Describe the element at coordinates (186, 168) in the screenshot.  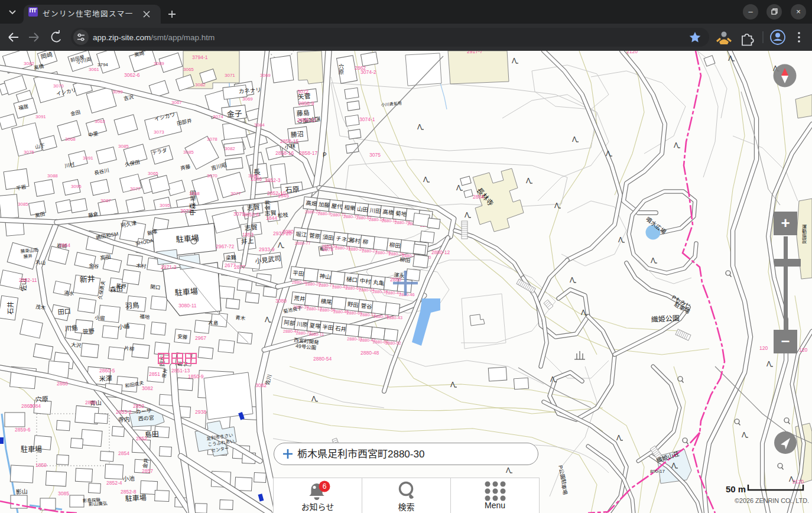
I see `svg-text: 斉藤` at that location.